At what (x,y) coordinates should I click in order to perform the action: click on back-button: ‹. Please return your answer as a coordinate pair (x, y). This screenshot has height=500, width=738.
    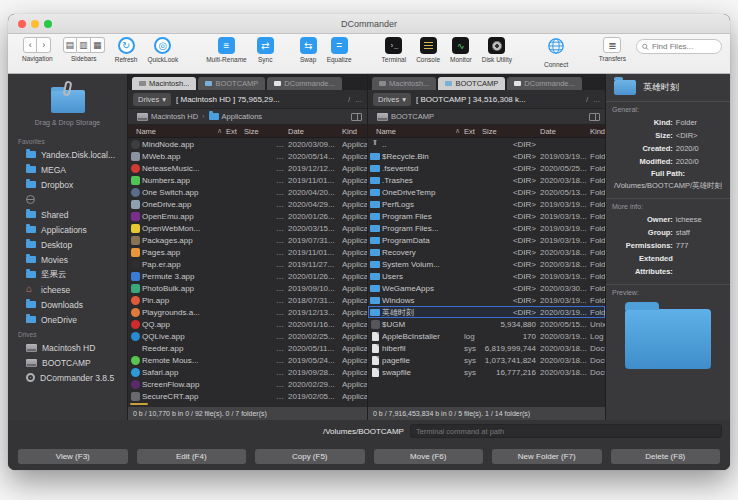
    Looking at the image, I should click on (30, 45).